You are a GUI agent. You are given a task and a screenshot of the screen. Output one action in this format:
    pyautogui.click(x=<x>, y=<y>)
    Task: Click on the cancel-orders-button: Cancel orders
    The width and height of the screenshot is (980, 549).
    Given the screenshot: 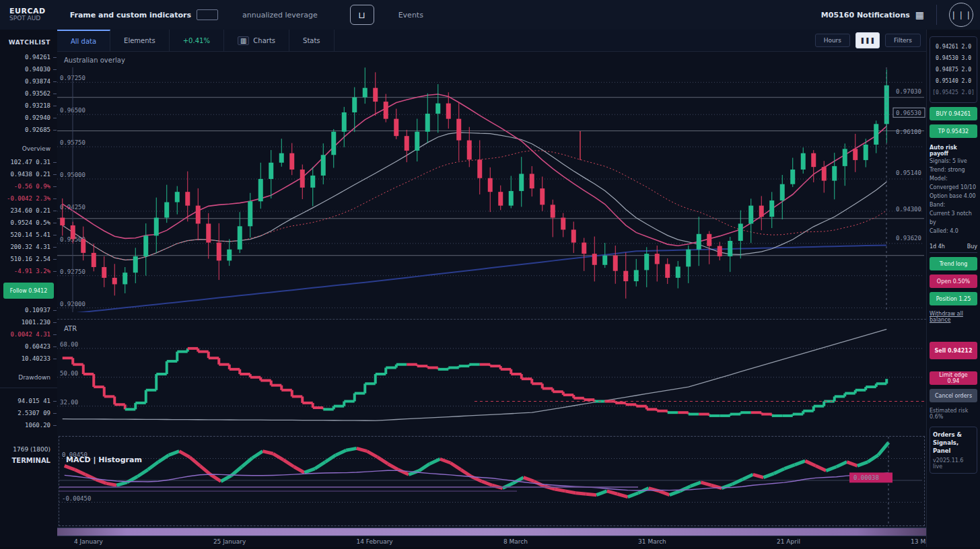 What is the action you would take?
    pyautogui.click(x=953, y=396)
    